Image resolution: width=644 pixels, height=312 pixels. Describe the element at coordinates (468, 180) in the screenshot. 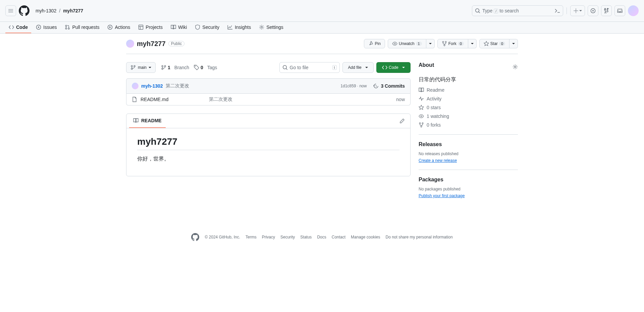

I see `packages-heading: Packages` at that location.